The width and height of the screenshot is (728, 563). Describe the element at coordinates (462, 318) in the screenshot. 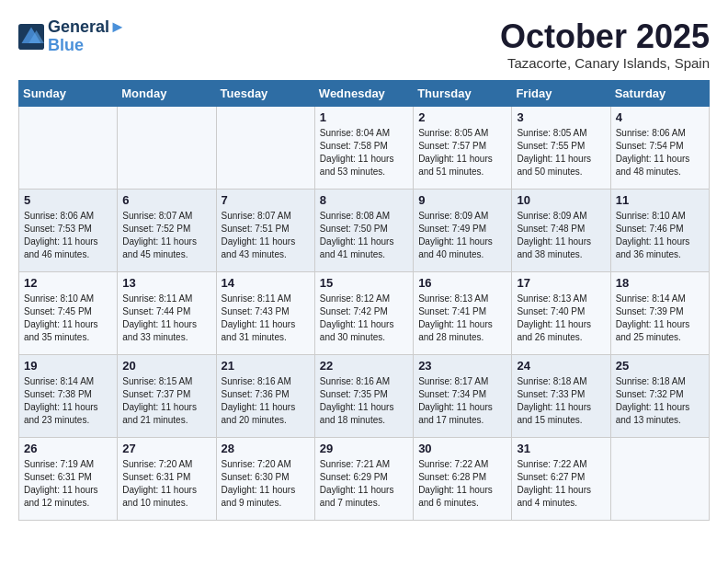

I see `day-detail: Sunrise: 8:13 AM Sunset: 7:41 PM Dayligh…` at that location.